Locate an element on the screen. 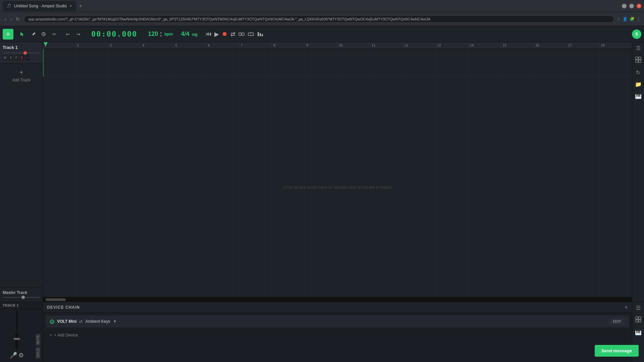 This screenshot has width=644, height=362. time-sig-label: sig is located at coordinates (195, 35).